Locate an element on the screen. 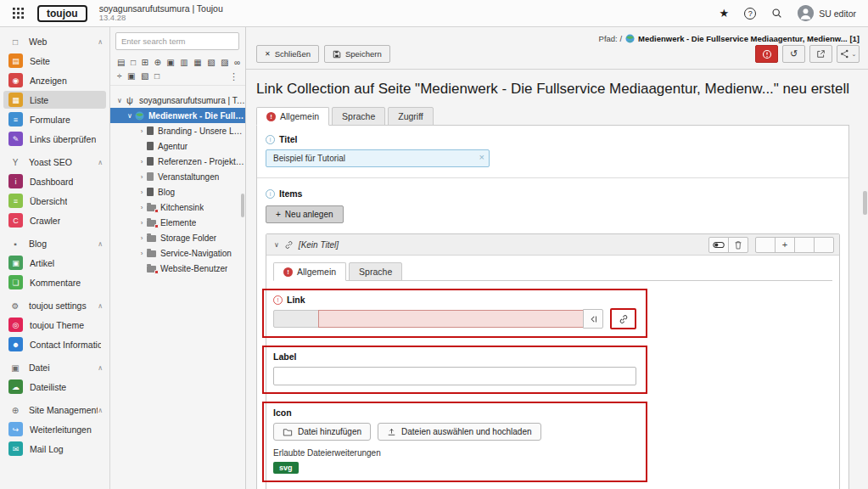  tab-allgemein: ! Allgemein is located at coordinates (293, 116).